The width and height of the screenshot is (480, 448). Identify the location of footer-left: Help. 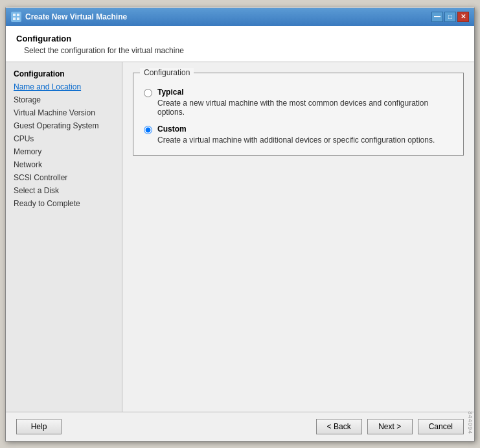
(39, 427).